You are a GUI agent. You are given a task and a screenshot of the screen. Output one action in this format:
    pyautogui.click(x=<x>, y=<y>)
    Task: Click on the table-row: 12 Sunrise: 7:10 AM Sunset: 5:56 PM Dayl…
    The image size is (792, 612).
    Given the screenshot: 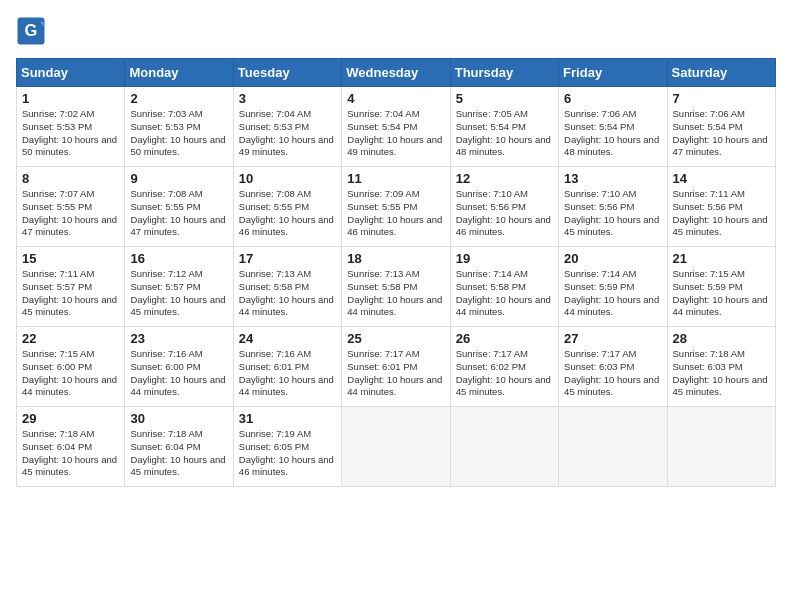 What is the action you would take?
    pyautogui.click(x=504, y=207)
    